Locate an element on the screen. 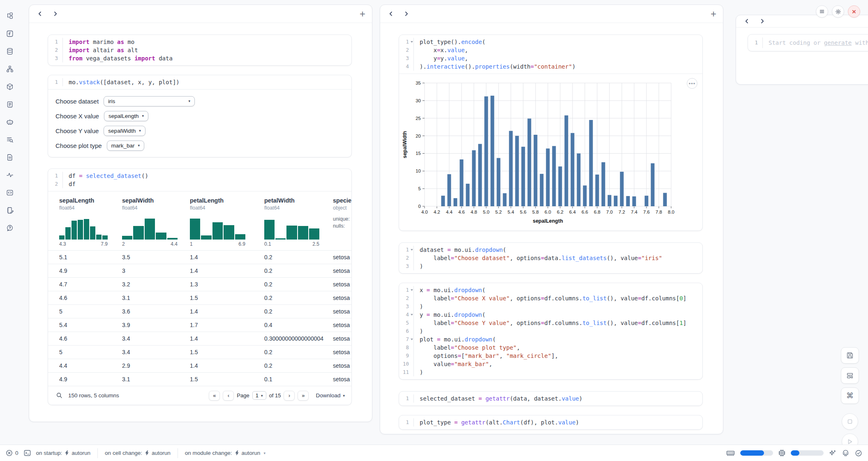 The height and width of the screenshot is (461, 868). first-page-button: « is located at coordinates (215, 396).